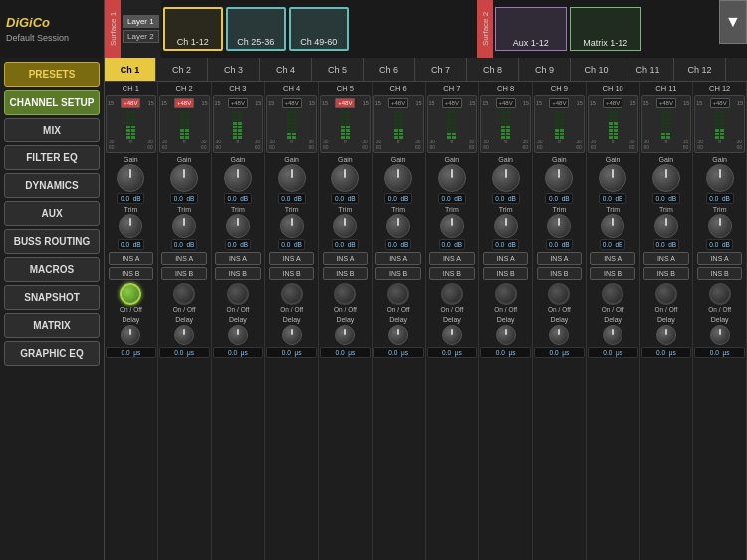  What do you see at coordinates (52, 74) in the screenshot?
I see `presets-btn: PRESETS` at bounding box center [52, 74].